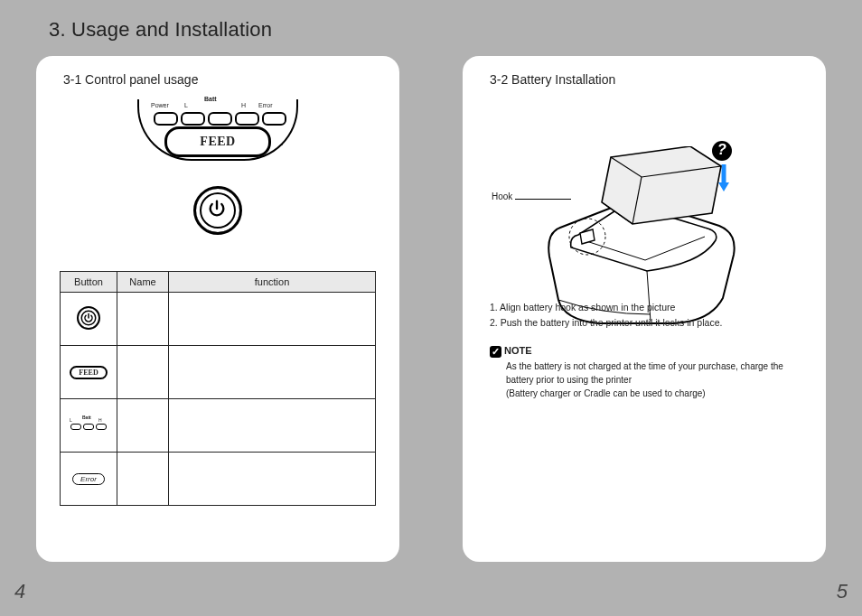 This screenshot has width=862, height=616. What do you see at coordinates (644, 323) in the screenshot?
I see `step-2: 2. Push the battery into the printer unt…` at bounding box center [644, 323].